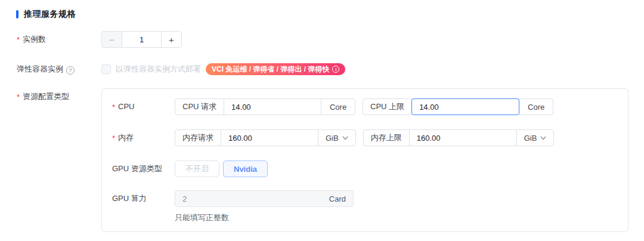 The width and height of the screenshot is (644, 241). I want to click on stepper-plus-button: +, so click(171, 39).